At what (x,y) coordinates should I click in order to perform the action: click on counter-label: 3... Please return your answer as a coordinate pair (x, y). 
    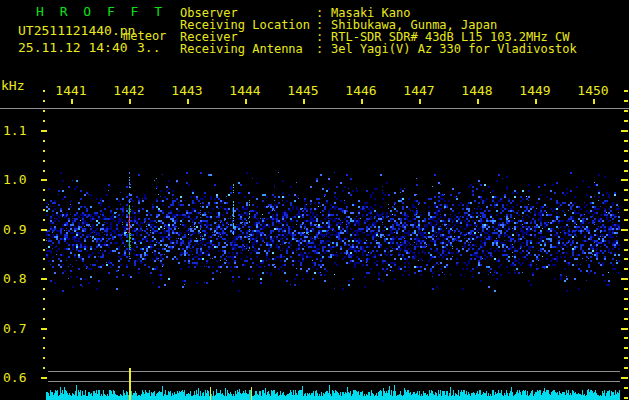
    Looking at the image, I should click on (148, 48).